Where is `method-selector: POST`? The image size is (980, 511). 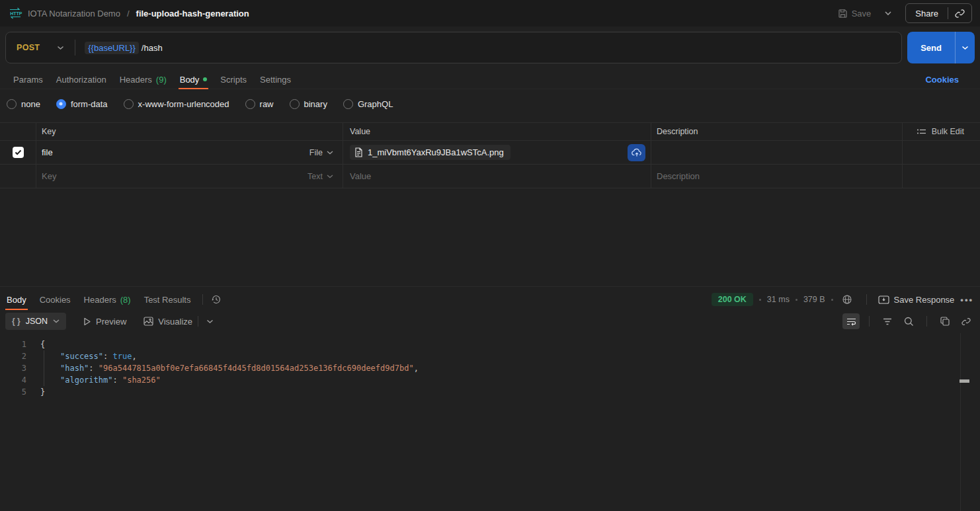 method-selector: POST is located at coordinates (40, 48).